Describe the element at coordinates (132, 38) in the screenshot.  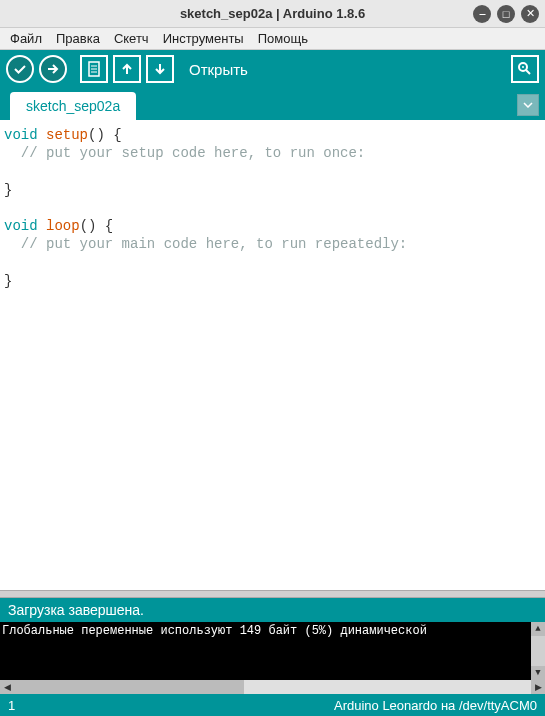
I see `menu-sketch: Скетч` at that location.